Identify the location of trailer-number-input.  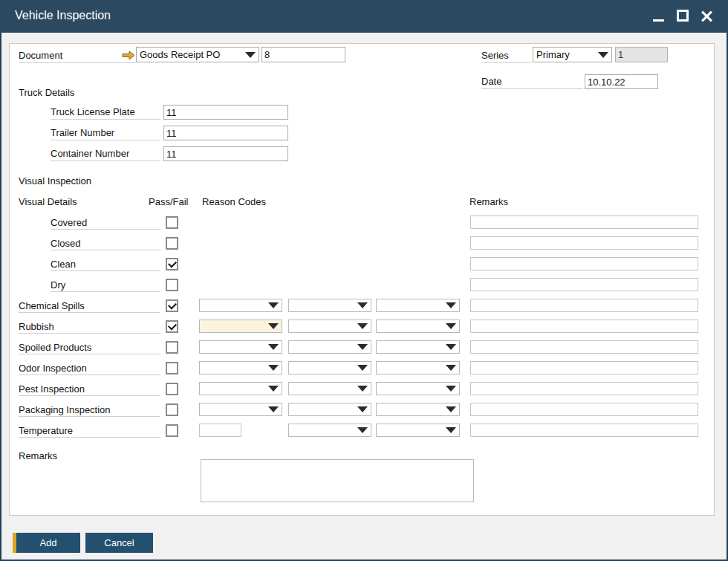
(226, 133).